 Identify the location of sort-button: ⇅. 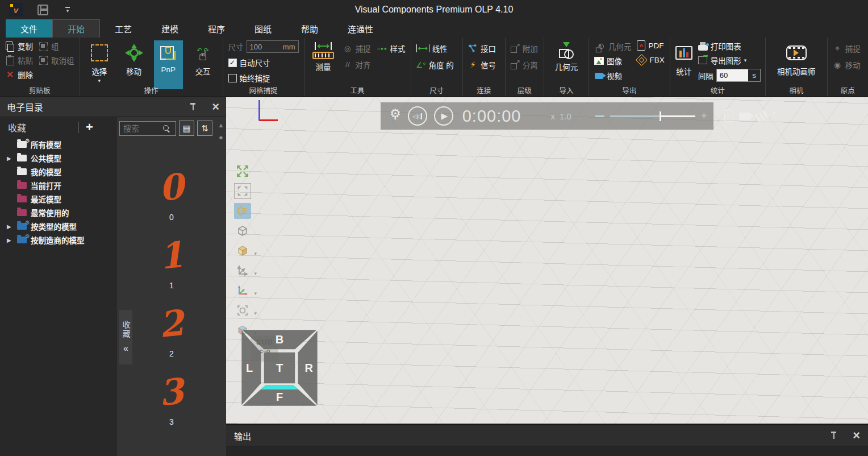
(205, 128).